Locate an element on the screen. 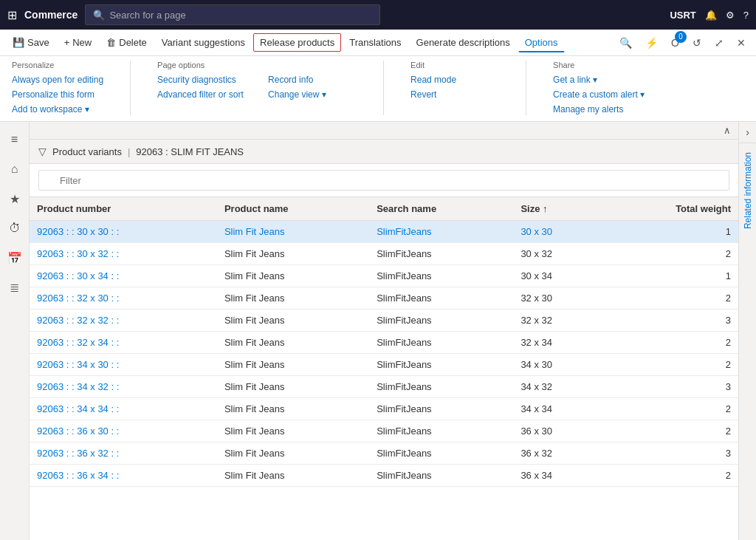 The image size is (756, 540). advanced-filter-item: Advanced filter or sort is located at coordinates (202, 95).